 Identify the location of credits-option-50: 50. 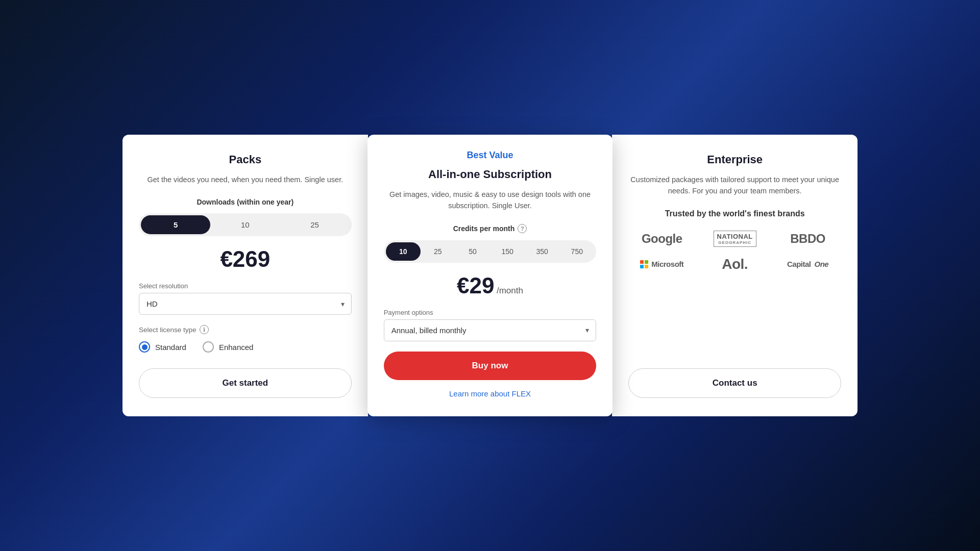
(473, 252).